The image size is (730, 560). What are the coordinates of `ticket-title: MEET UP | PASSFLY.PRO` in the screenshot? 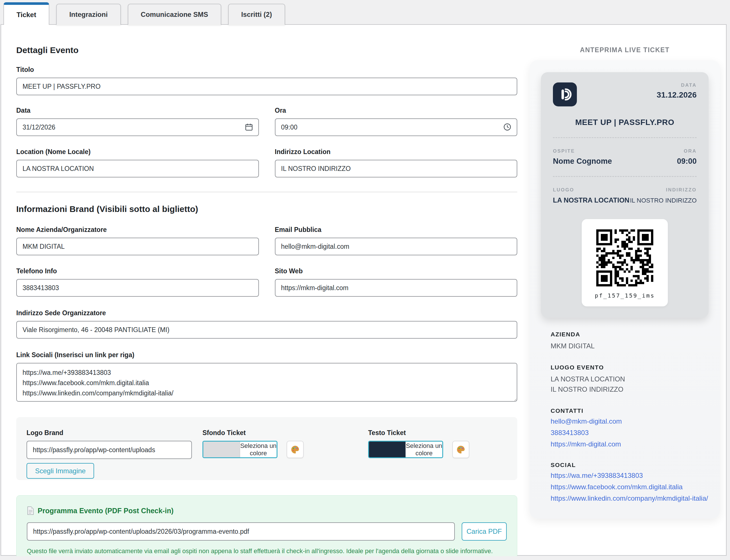 It's located at (625, 122).